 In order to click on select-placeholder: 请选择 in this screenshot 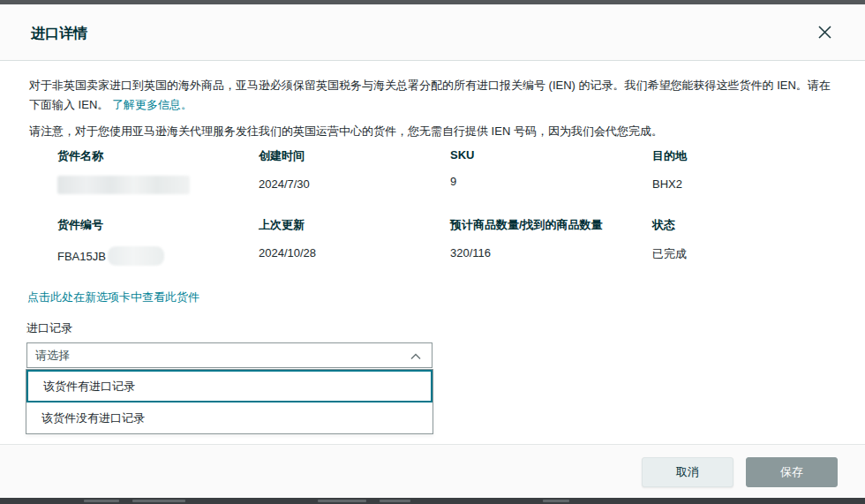, I will do `click(222, 356)`.